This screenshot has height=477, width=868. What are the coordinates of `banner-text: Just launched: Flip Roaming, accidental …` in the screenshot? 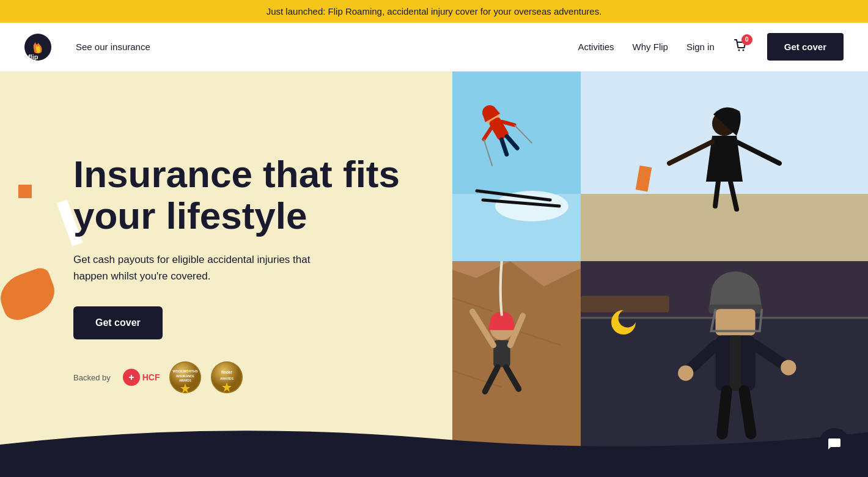 It's located at (434, 11).